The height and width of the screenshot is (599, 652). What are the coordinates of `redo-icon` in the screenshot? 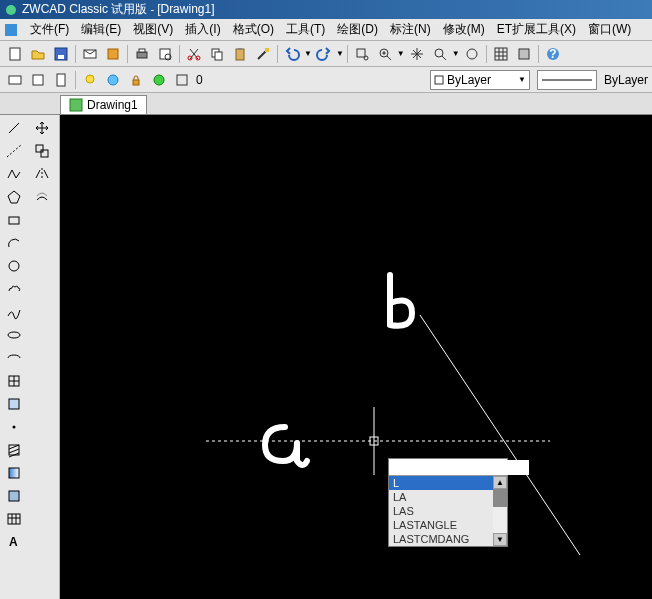 It's located at (324, 54).